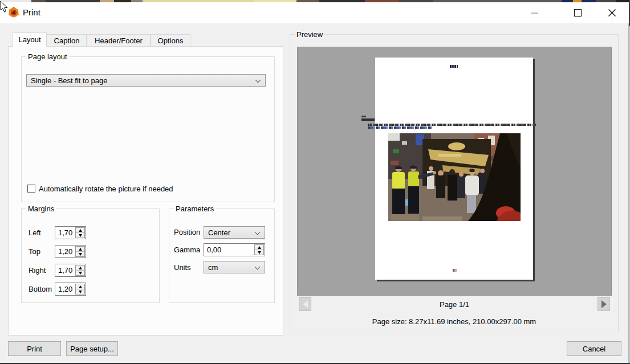  What do you see at coordinates (594, 349) in the screenshot?
I see `cancel-button-label: Cancel` at bounding box center [594, 349].